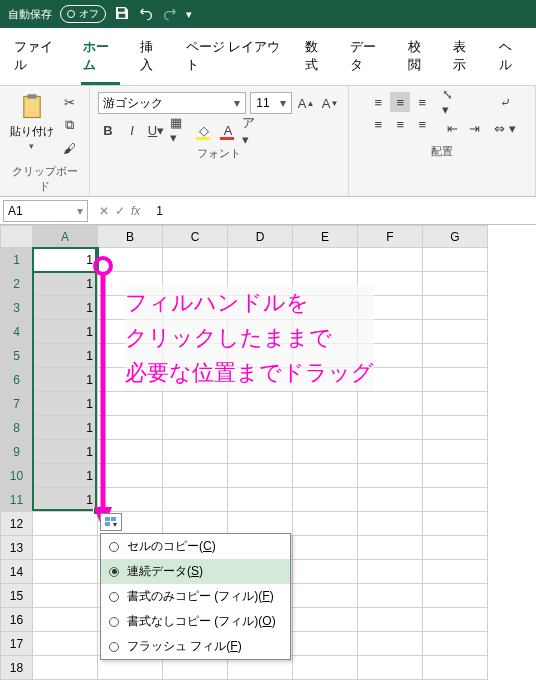  I want to click on row-header: 11, so click(17, 500).